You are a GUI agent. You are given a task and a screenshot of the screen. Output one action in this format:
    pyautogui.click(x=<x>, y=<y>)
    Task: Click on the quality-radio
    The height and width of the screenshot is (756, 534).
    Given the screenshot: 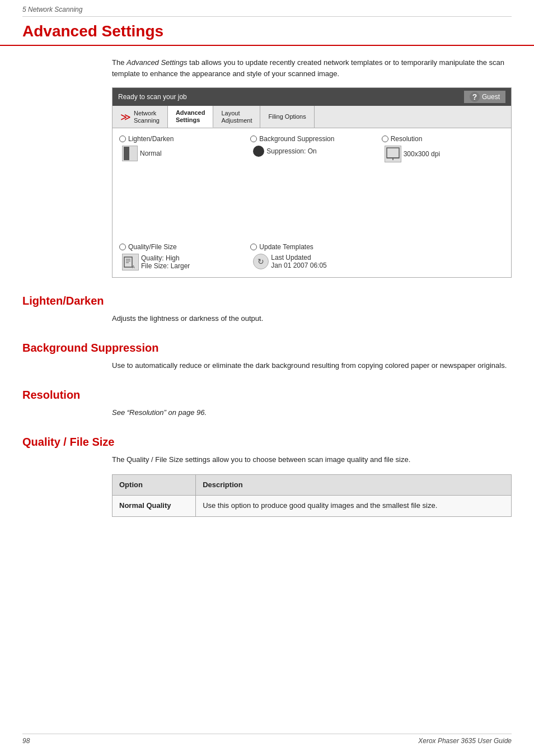 What is the action you would take?
    pyautogui.click(x=123, y=247)
    